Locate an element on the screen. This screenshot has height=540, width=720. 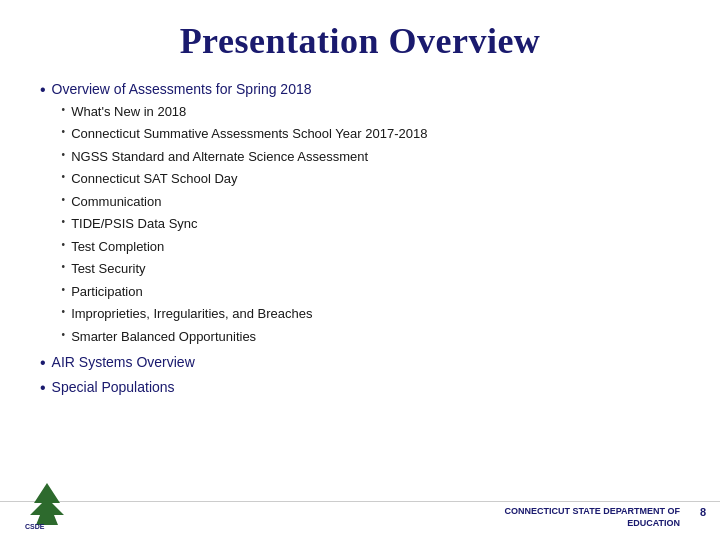
dept-name-line1: CONNECTICUT STATE DEPARTMENT OF is located at coordinates (593, 512).